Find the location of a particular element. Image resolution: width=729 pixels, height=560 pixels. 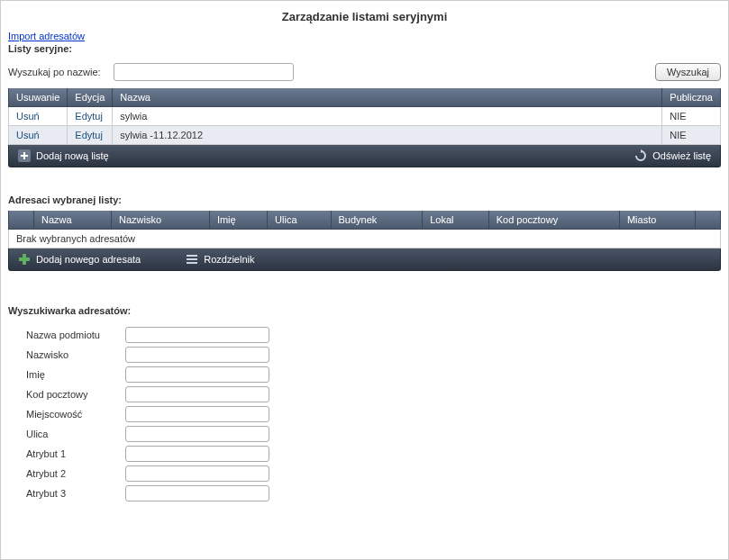

form-label: Nazwa podmiotu is located at coordinates (76, 335).